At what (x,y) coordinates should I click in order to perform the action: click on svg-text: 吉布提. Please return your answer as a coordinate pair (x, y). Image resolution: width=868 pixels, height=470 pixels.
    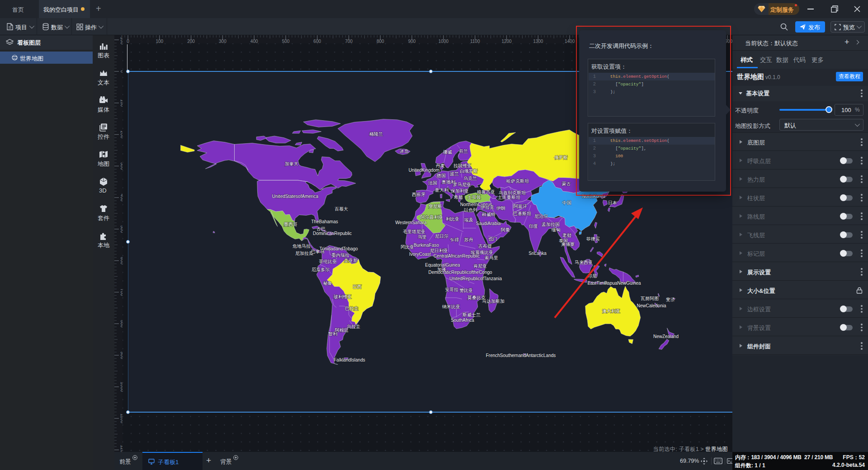
    Looking at the image, I should click on (485, 246).